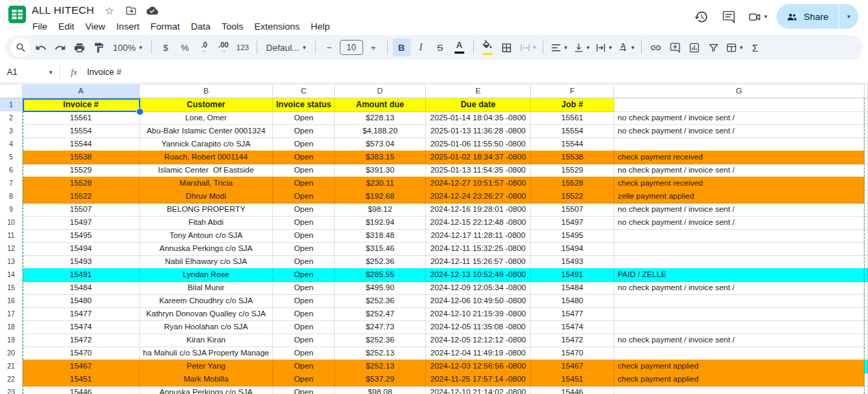 The height and width of the screenshot is (394, 868). I want to click on row-number: 16, so click(11, 301).